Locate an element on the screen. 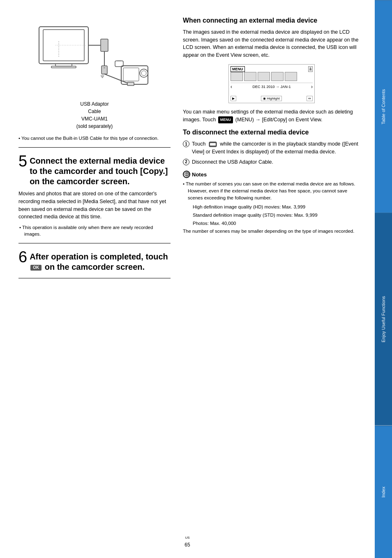 The width and height of the screenshot is (392, 558). page-footer: US 65 is located at coordinates (187, 542).